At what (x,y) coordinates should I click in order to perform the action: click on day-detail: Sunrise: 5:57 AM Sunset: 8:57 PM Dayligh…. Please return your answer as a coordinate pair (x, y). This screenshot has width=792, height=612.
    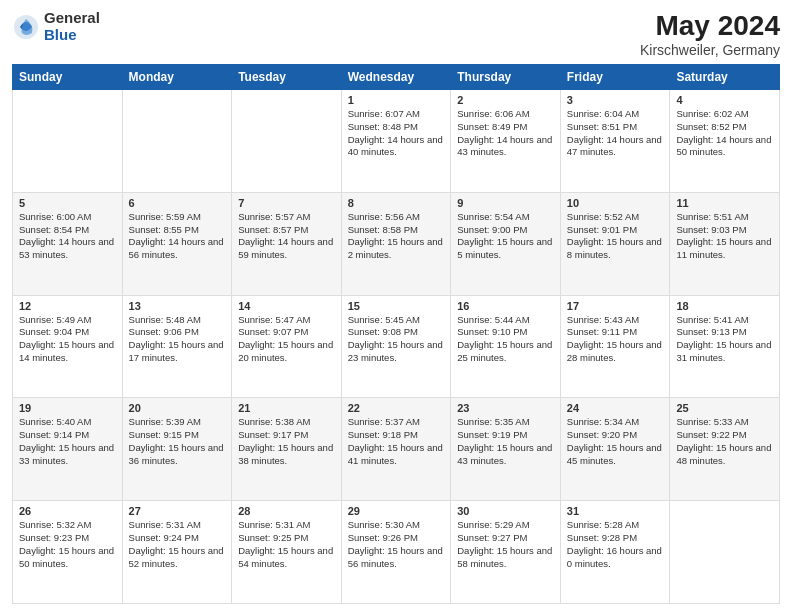
    Looking at the image, I should click on (286, 236).